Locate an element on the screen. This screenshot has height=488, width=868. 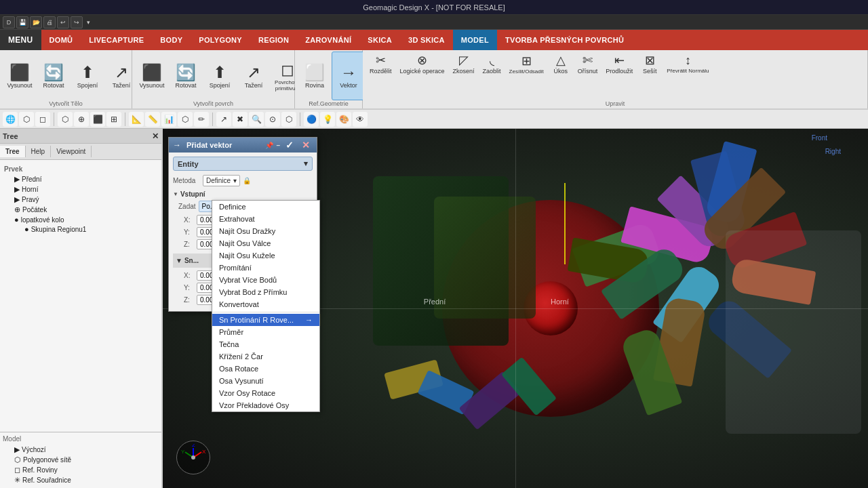
dd-item-najit-kuzele: Najít Osu Kužele is located at coordinates (266, 256).